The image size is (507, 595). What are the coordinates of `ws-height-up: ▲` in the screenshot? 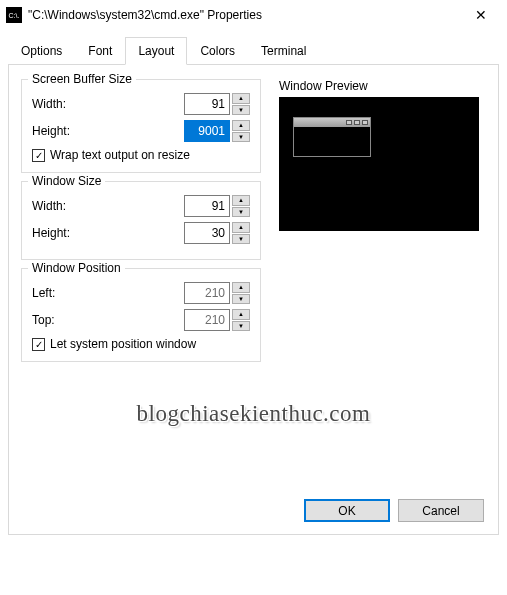 It's located at (241, 228).